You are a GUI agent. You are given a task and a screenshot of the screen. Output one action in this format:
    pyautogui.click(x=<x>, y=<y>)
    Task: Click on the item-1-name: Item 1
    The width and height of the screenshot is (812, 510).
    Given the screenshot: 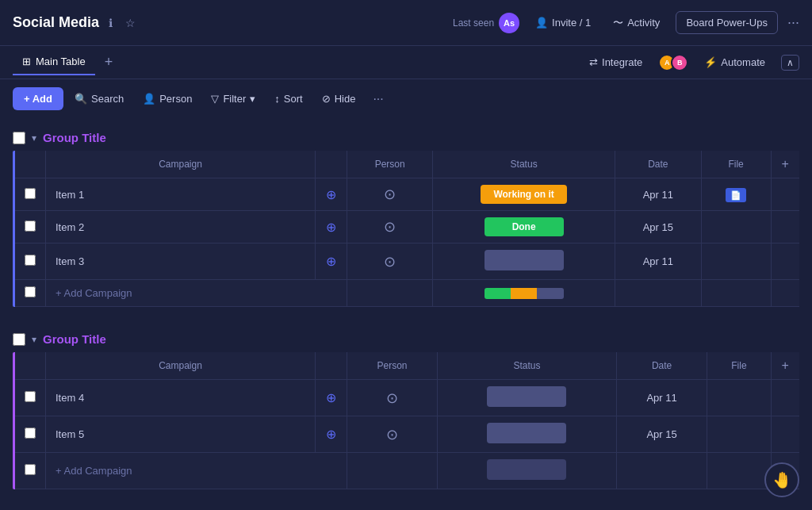 What is the action you would take?
    pyautogui.click(x=70, y=195)
    